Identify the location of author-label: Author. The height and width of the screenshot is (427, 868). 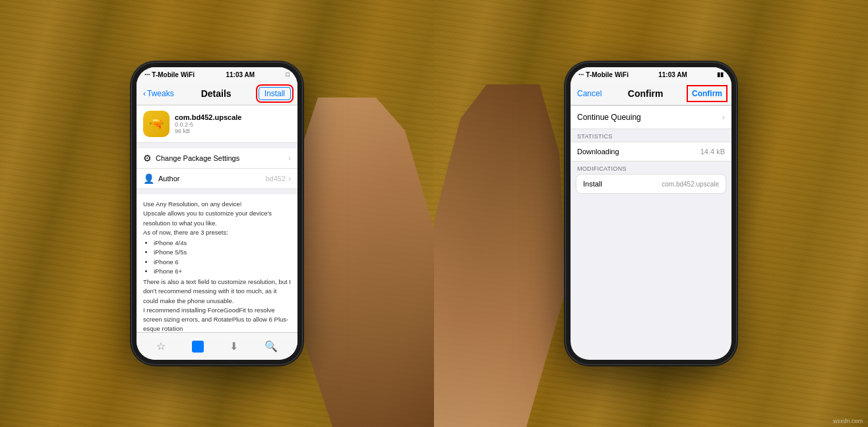
(169, 179).